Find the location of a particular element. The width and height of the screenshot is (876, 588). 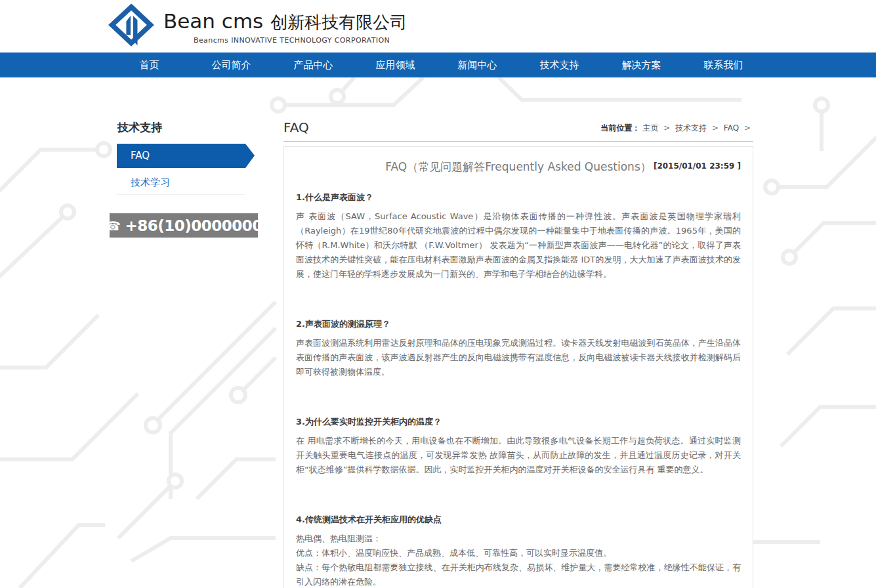

nav-item: 解决方案 is located at coordinates (642, 65).